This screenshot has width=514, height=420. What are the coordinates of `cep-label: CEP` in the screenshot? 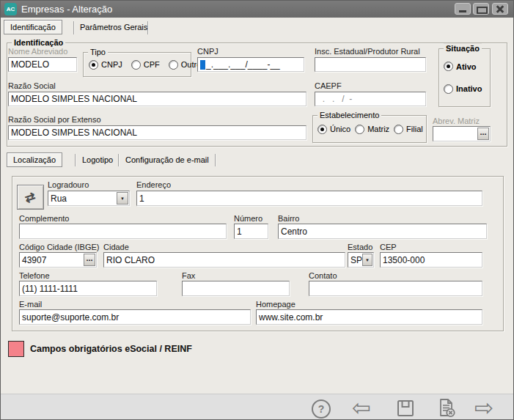 It's located at (389, 247).